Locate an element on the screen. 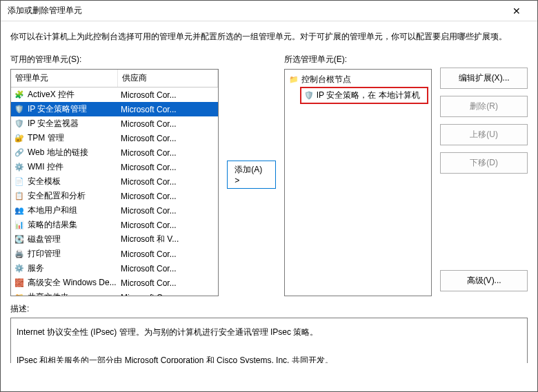 The height and width of the screenshot is (392, 538). list-item: 🛡️IP 安全策略管理Microsoft Cor... is located at coordinates (114, 109).